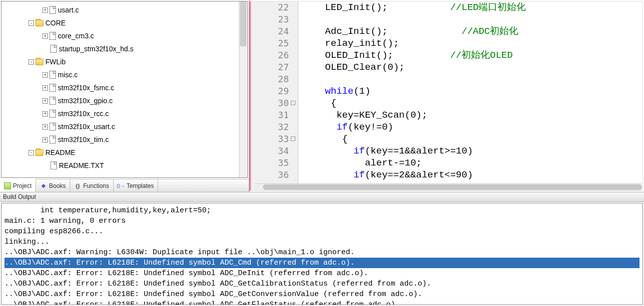 The width and height of the screenshot is (644, 306). I want to click on build-line: ..\OBJ\ADC.axf: Warning: L6304W: Duplica…, so click(322, 252).